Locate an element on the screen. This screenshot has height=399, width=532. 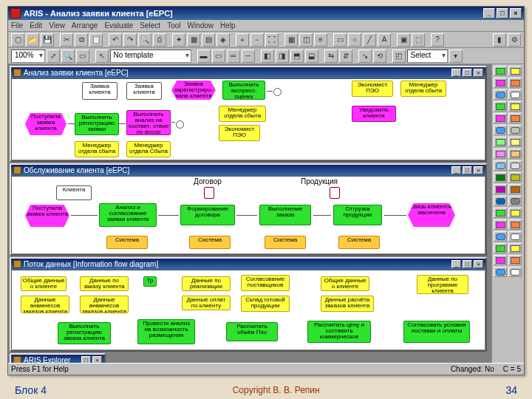
node-doc-icon is located at coordinates (335, 193).